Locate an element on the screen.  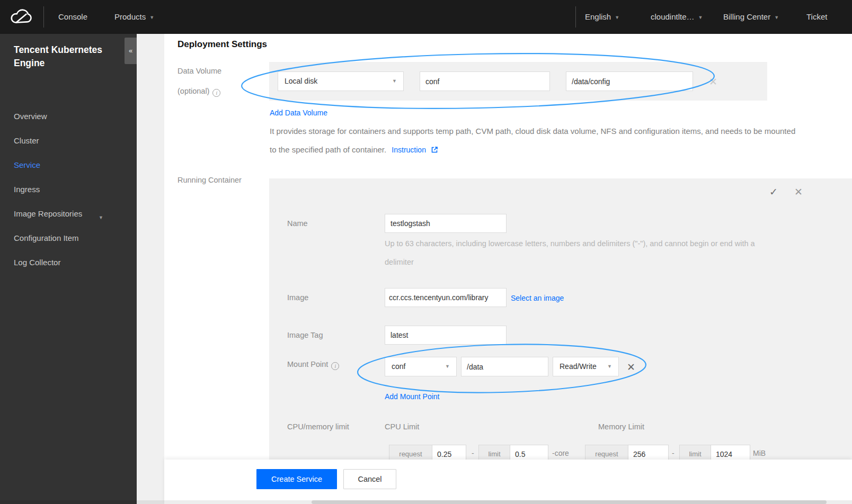
remove-mount-point-icon: ✕ is located at coordinates (631, 367).